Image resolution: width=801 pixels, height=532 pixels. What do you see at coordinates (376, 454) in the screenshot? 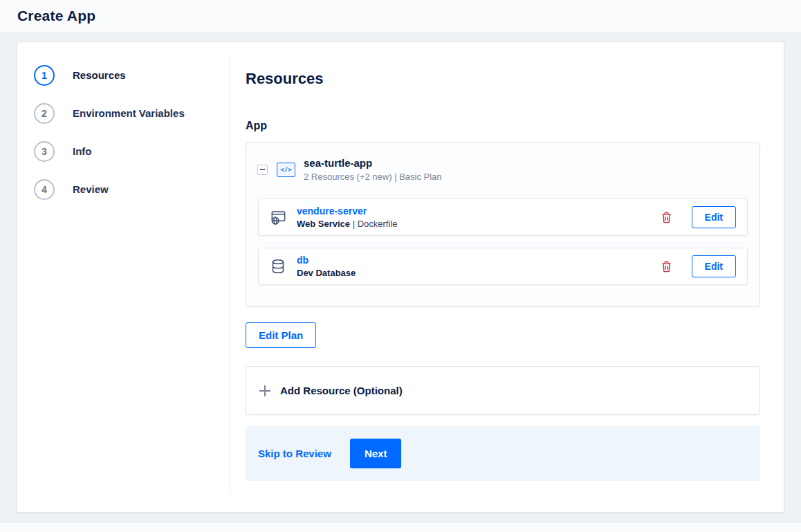
I see `next-button: Next` at bounding box center [376, 454].